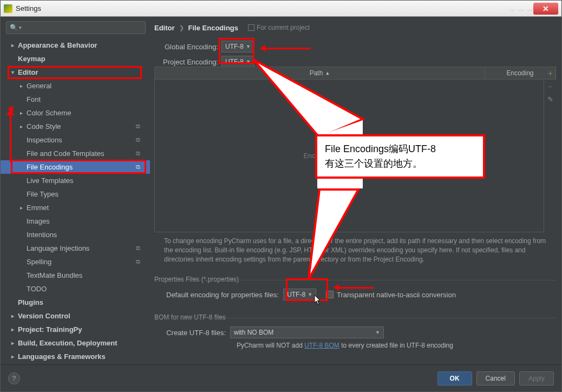 This screenshot has height=392, width=562. What do you see at coordinates (269, 332) in the screenshot?
I see `bom-row: Create UTF-8 files: with NO BOM▼` at bounding box center [269, 332].